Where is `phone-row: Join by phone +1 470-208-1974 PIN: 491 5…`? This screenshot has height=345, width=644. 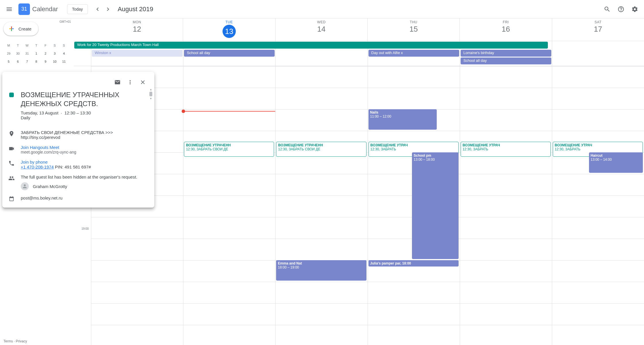 phone-row: Join by phone +1 470-208-1974 PIN: 491 5… is located at coordinates (78, 164).